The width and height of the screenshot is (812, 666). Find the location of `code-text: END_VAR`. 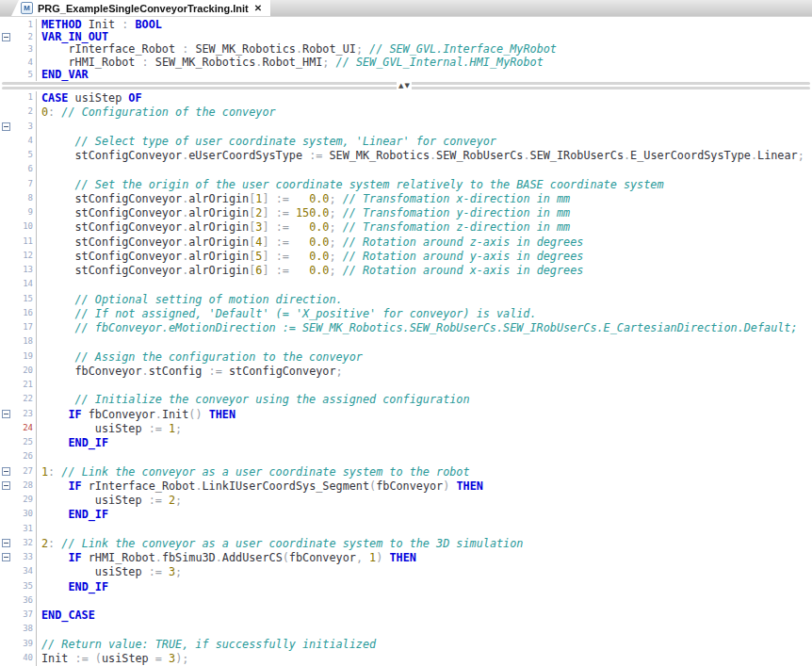

code-text: END_VAR is located at coordinates (424, 75).